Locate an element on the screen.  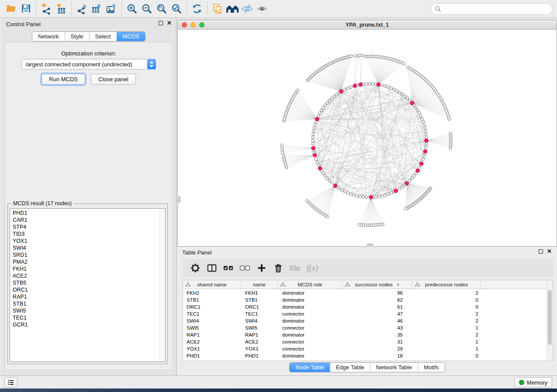
table-scrollbar-thumb is located at coordinates (550, 317).